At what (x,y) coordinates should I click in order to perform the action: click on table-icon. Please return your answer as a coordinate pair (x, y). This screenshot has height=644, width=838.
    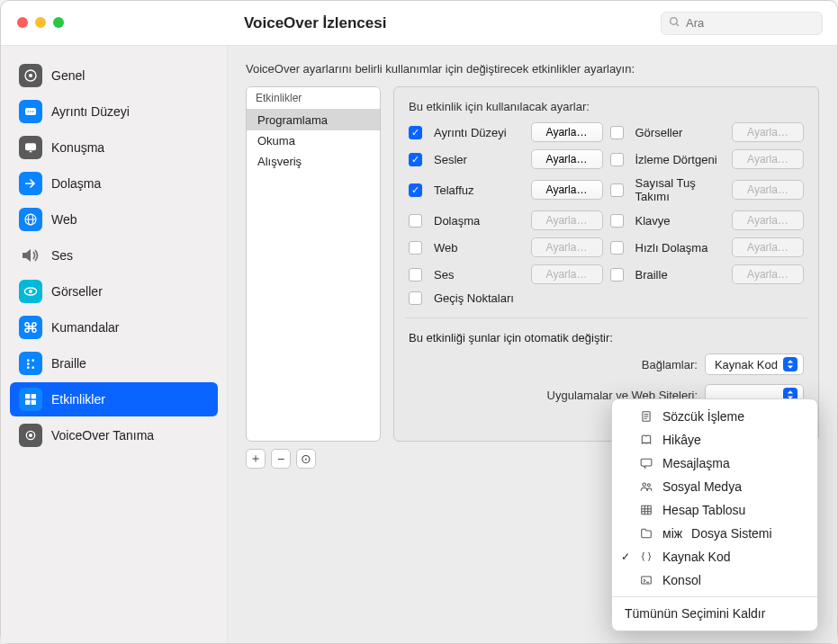
    Looking at the image, I should click on (646, 510).